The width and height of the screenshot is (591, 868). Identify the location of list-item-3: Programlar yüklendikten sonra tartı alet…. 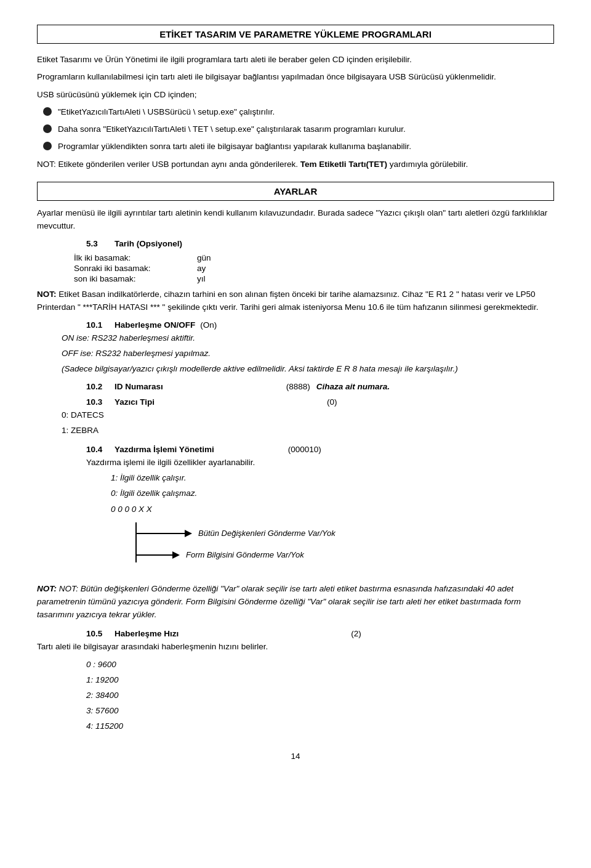
(299, 147).